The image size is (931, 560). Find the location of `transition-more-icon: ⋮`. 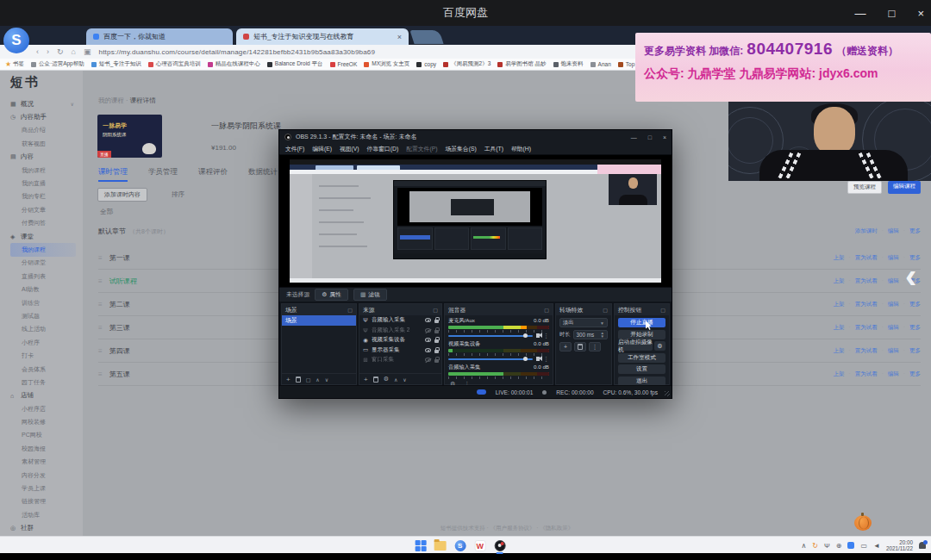

transition-more-icon: ⋮ is located at coordinates (595, 346).